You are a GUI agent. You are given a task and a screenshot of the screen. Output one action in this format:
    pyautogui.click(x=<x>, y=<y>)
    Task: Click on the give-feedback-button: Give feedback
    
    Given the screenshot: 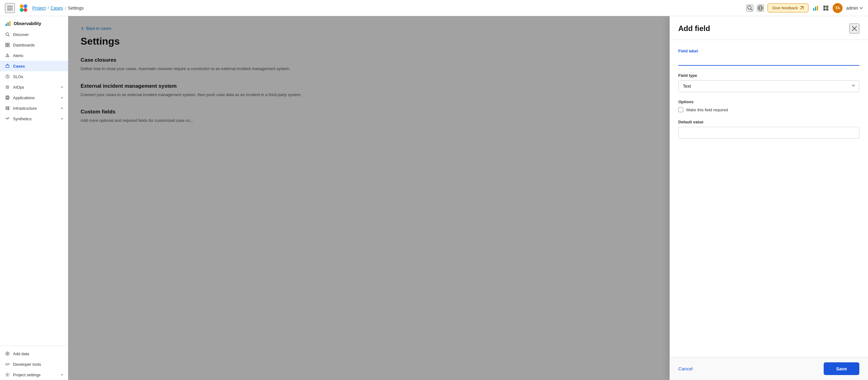 What is the action you would take?
    pyautogui.click(x=788, y=8)
    